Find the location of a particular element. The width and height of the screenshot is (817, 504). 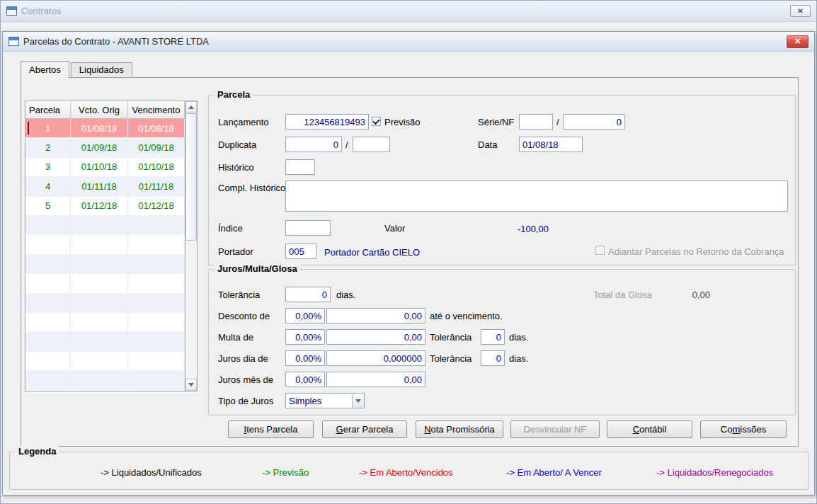

portador-input is located at coordinates (301, 251).